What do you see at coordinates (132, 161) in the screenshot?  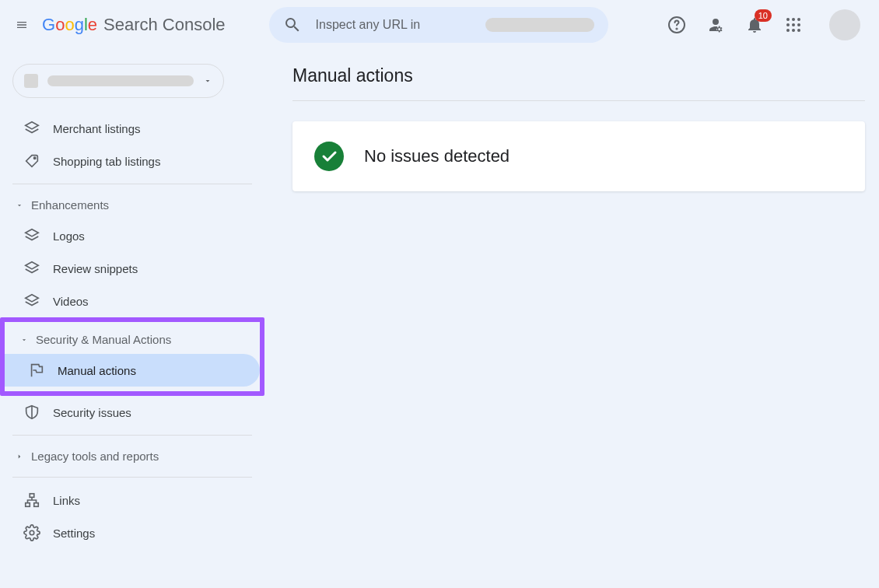 I see `sidebar-item-shopping-tab: Shopping tab listings` at bounding box center [132, 161].